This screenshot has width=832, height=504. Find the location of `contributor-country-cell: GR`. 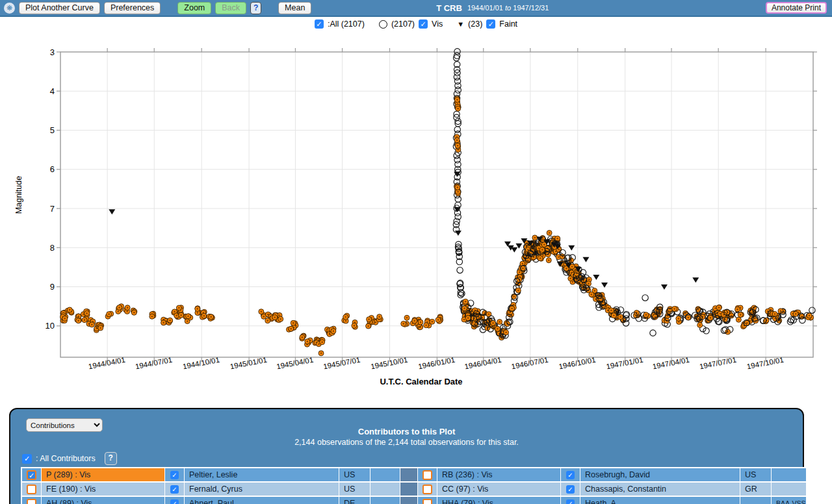

contributor-country-cell: GR is located at coordinates (756, 489).